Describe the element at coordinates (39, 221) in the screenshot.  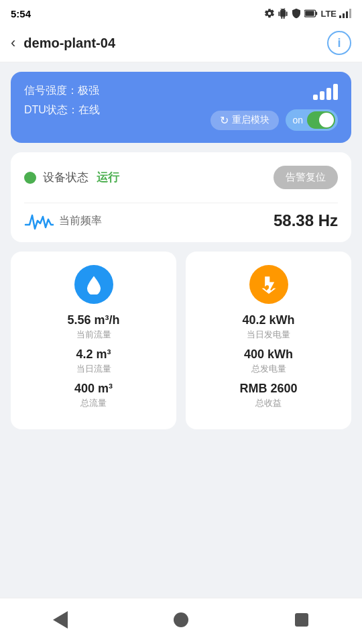
I see `frequency-icon` at that location.